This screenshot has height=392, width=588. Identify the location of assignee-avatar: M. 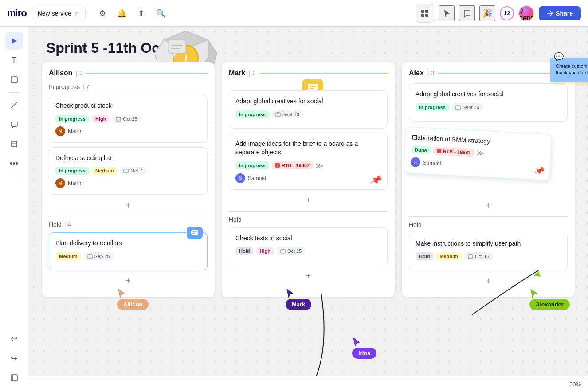
(60, 183).